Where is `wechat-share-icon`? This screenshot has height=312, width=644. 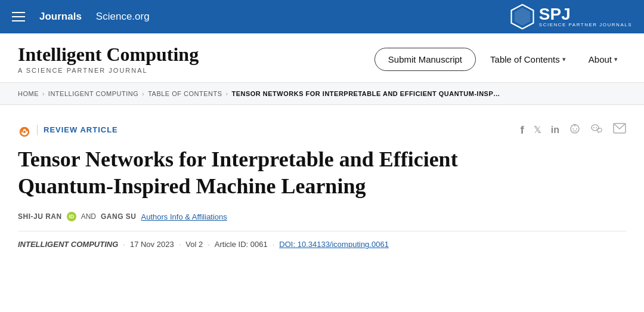 wechat-share-icon is located at coordinates (597, 130).